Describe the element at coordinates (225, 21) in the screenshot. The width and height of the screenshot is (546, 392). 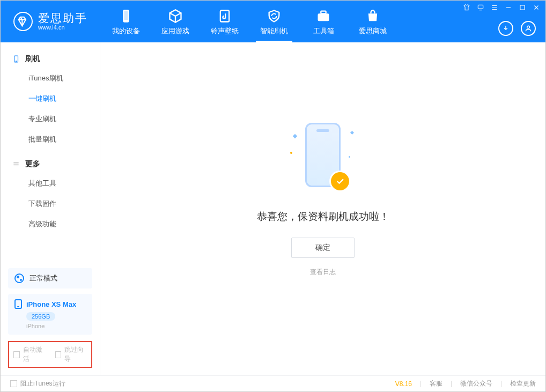
I see `nav-ringtones: 铃声壁纸` at that location.